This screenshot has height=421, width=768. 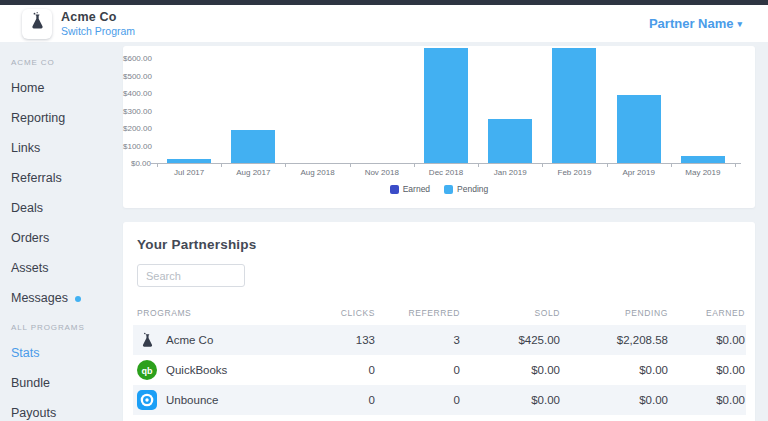 I want to click on column-header-pending: PENDING, so click(x=614, y=313).